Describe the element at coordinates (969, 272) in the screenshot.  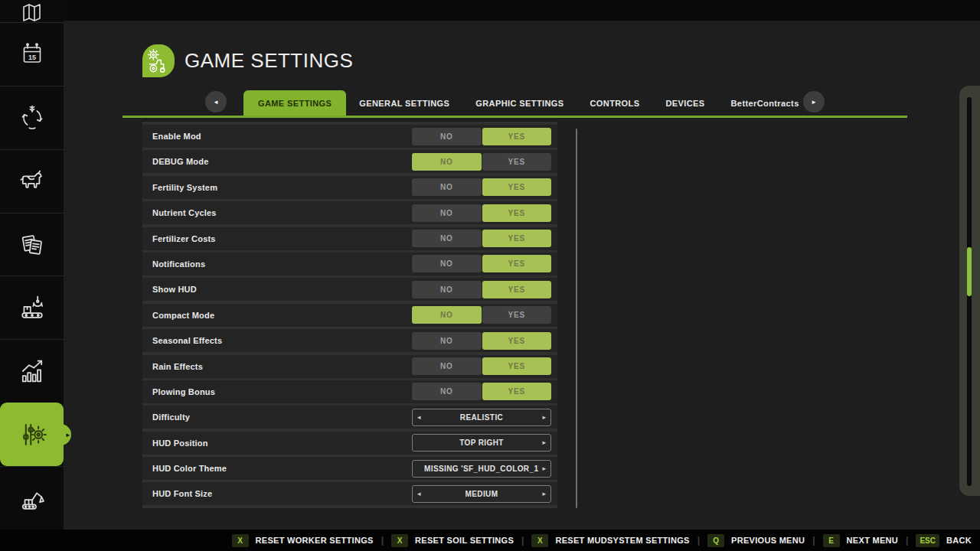
I see `page-scrollbar-thumb` at that location.